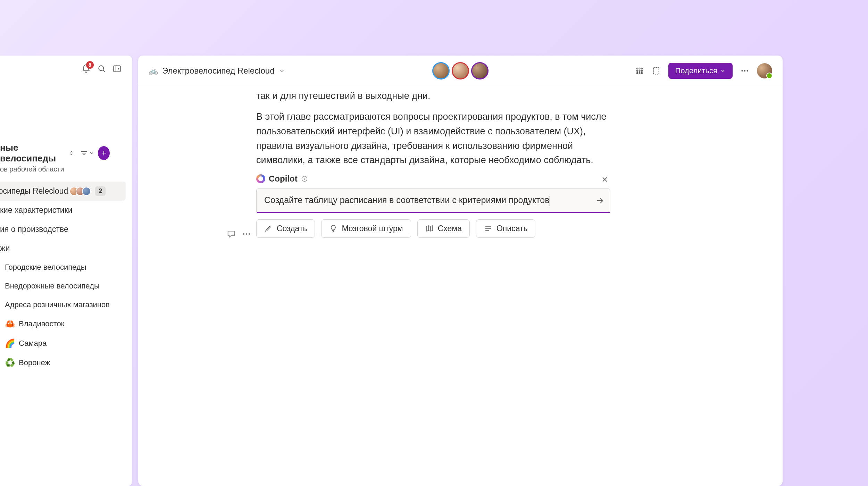 The height and width of the screenshot is (486, 868). What do you see at coordinates (117, 69) in the screenshot?
I see `panel-toggle-icon` at bounding box center [117, 69].